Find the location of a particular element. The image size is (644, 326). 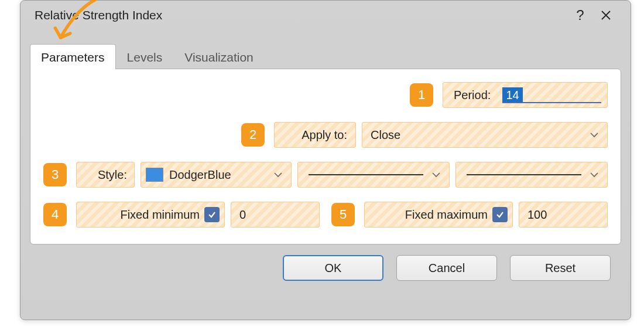

fixed-maximum-value: 100 is located at coordinates (537, 215).